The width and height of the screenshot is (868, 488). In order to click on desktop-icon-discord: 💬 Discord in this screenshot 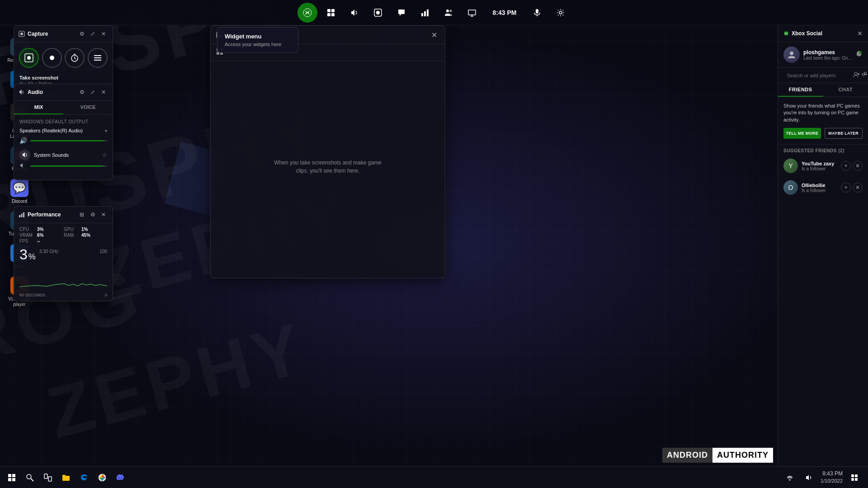, I will do `click(19, 192)`.